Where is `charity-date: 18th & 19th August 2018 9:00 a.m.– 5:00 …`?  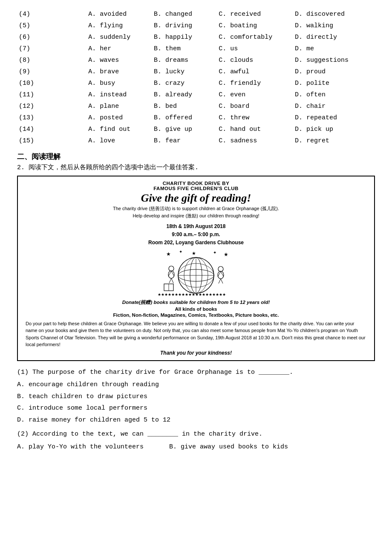
charity-date: 18th & 19th August 2018 9:00 a.m.– 5:00 … is located at coordinates (196, 235).